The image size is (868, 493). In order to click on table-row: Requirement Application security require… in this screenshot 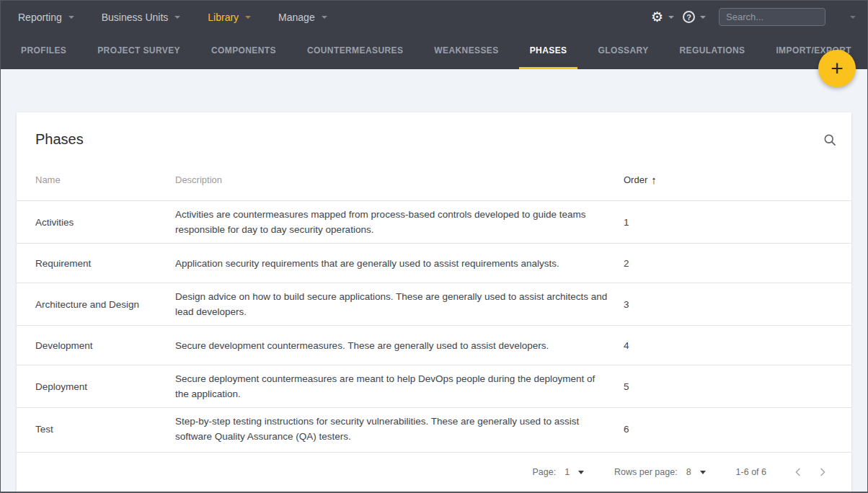, I will do `click(434, 262)`.